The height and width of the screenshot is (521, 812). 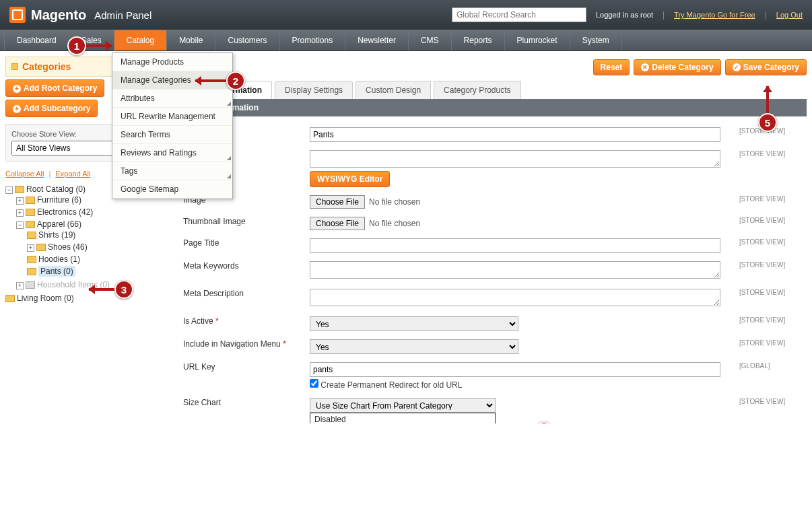 I want to click on image-choose-file-button: Choose File, so click(x=337, y=202).